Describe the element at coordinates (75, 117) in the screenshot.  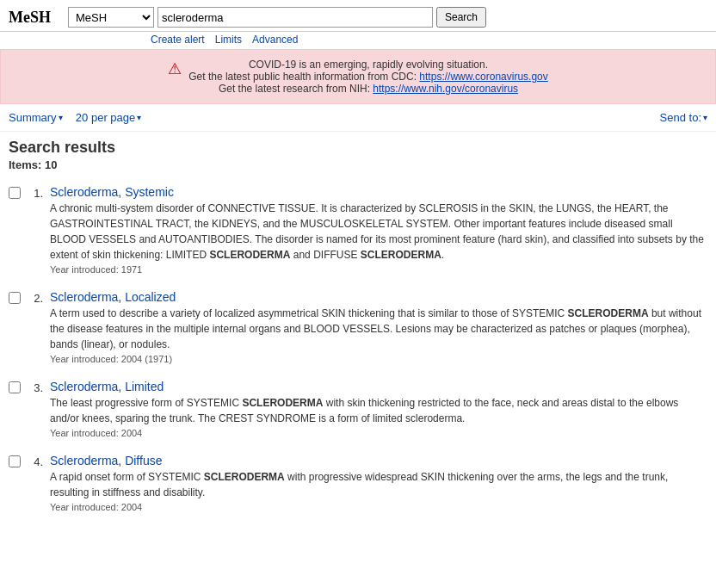
I see `toolbar-left: Summary 20 per page` at that location.